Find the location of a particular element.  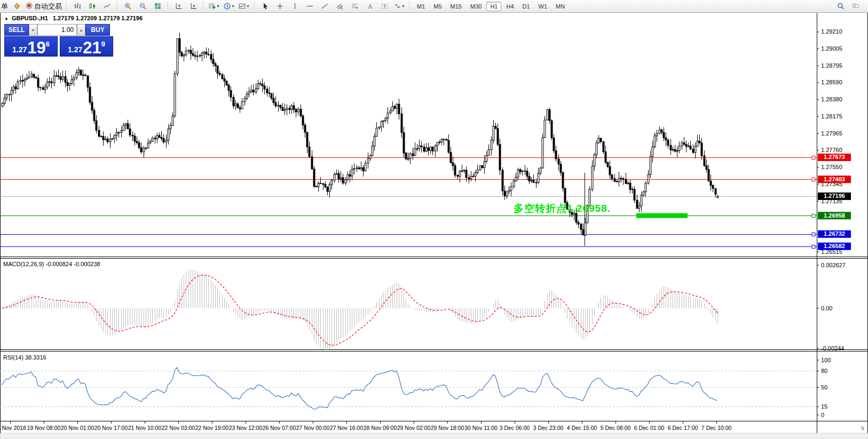

new-order-button-partial: 单 is located at coordinates (4, 6).